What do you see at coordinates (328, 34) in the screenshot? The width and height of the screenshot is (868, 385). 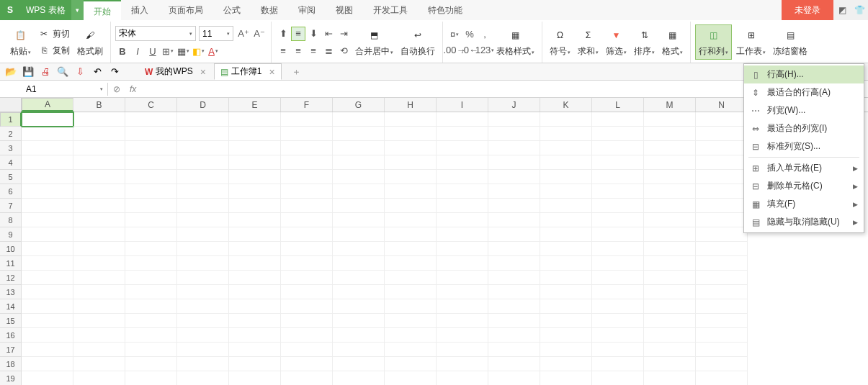 I see `indent-left-button: ⇤` at bounding box center [328, 34].